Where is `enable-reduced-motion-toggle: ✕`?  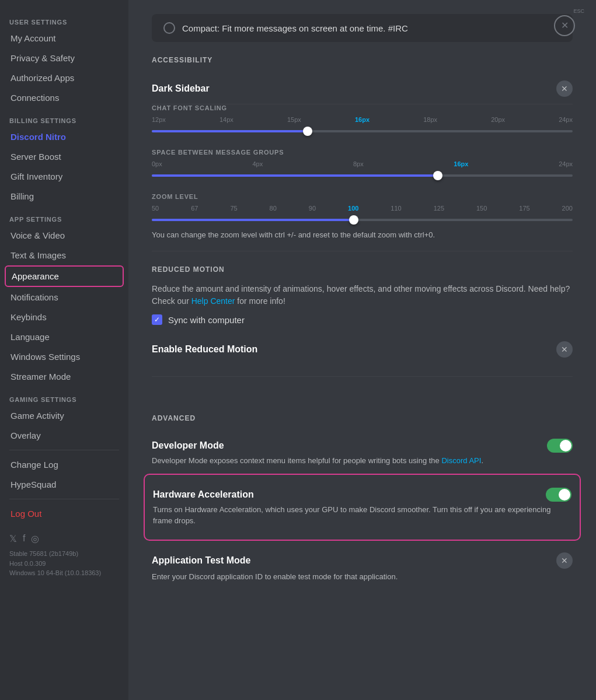 enable-reduced-motion-toggle: ✕ is located at coordinates (564, 349).